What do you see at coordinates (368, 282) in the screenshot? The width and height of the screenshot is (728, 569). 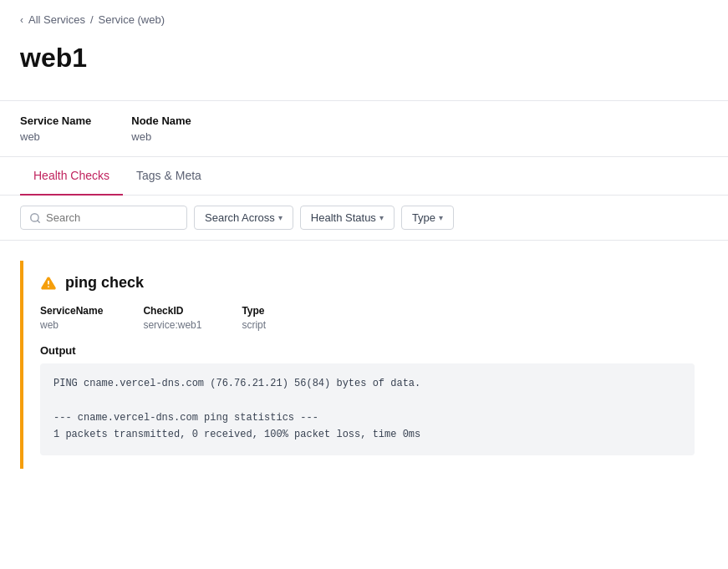 I see `check-header: ping check` at bounding box center [368, 282].